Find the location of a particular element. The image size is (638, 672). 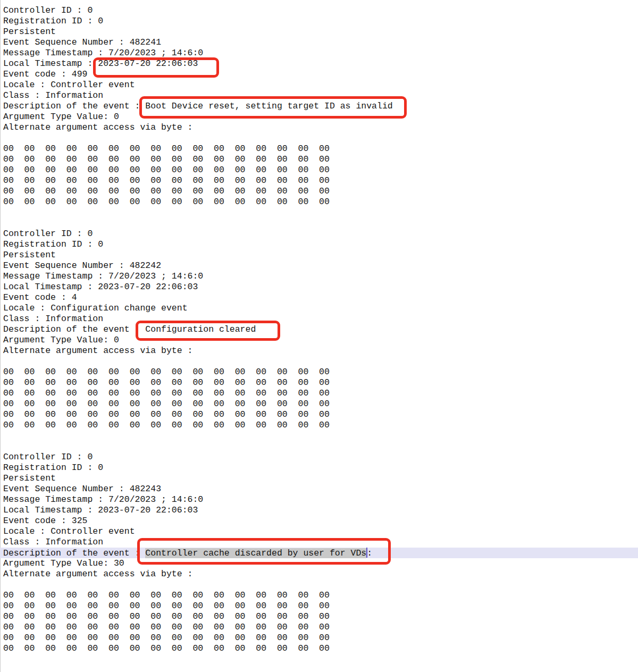

field-value: 482241 is located at coordinates (146, 43).